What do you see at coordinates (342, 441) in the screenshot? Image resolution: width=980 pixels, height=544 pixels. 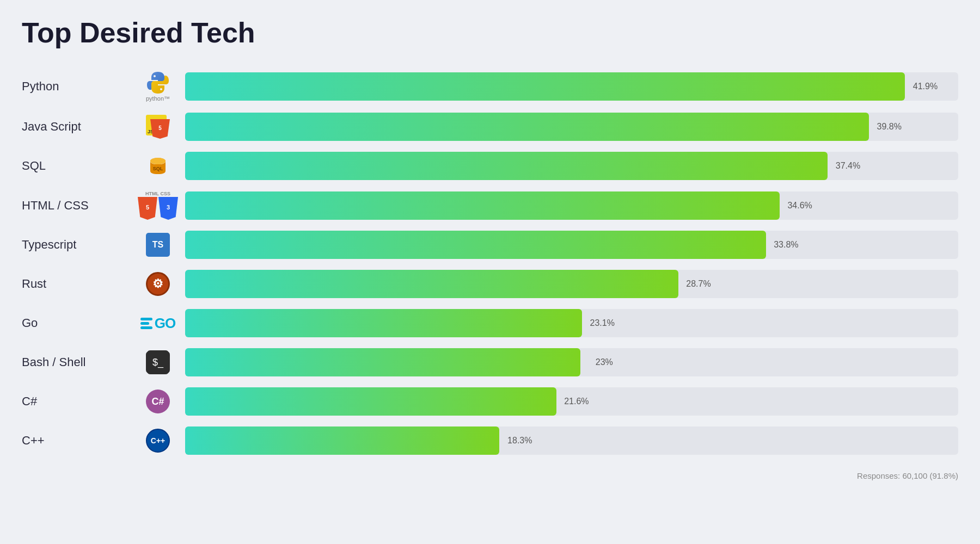 I see `bar-fill-cpp: 18.3%` at bounding box center [342, 441].